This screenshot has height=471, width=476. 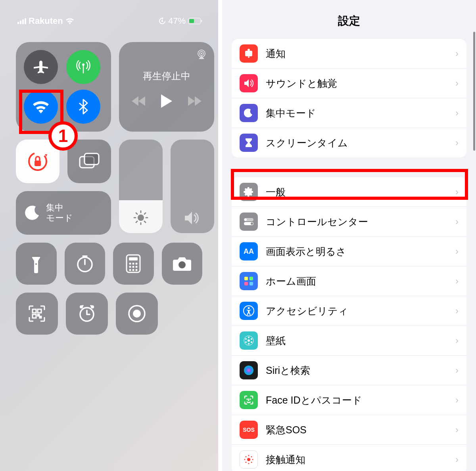 What do you see at coordinates (109, 21) in the screenshot?
I see `status-bar: Rakuten 47%` at bounding box center [109, 21].